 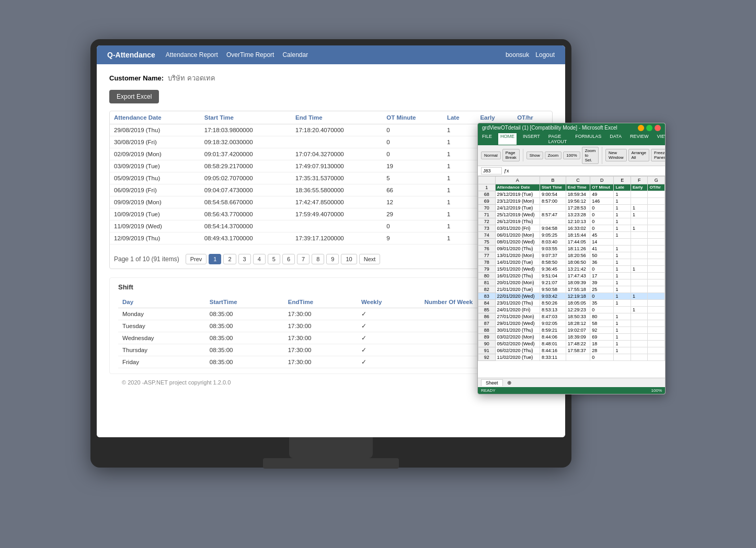 What do you see at coordinates (553, 235) in the screenshot?
I see `excel-cell-7-1: 9:05:25` at bounding box center [553, 235].